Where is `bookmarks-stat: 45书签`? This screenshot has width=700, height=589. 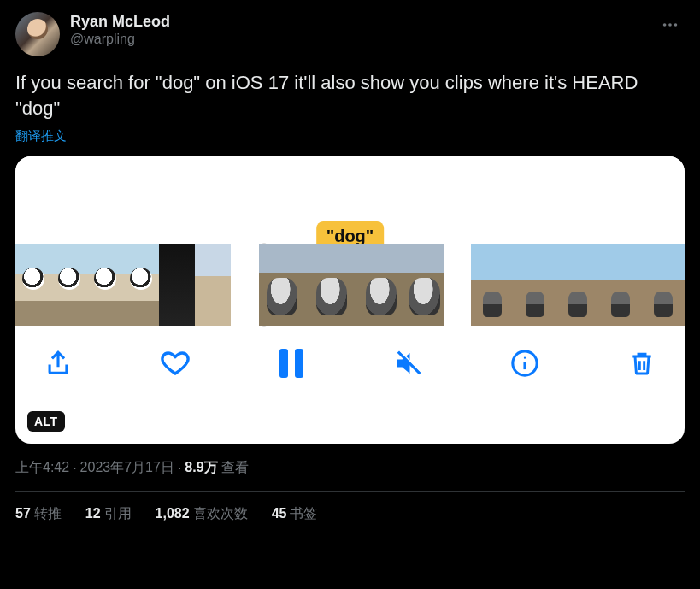
bookmarks-stat: 45书签 is located at coordinates (295, 515).